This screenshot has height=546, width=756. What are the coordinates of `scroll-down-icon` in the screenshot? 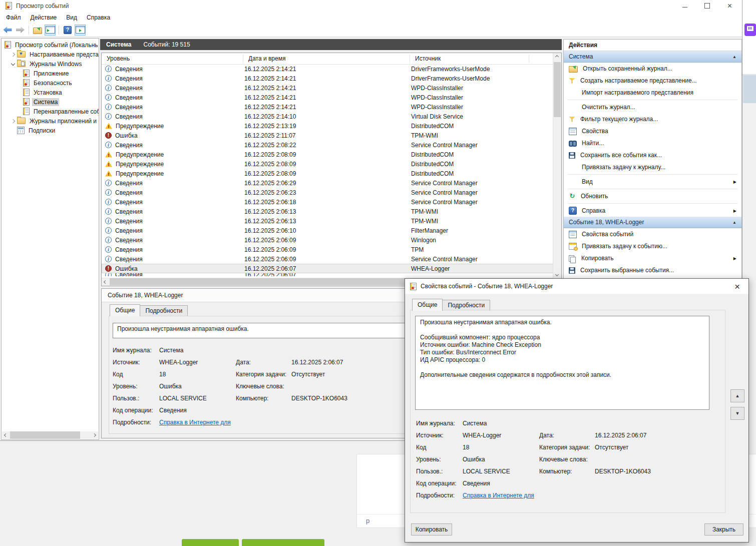 It's located at (557, 274).